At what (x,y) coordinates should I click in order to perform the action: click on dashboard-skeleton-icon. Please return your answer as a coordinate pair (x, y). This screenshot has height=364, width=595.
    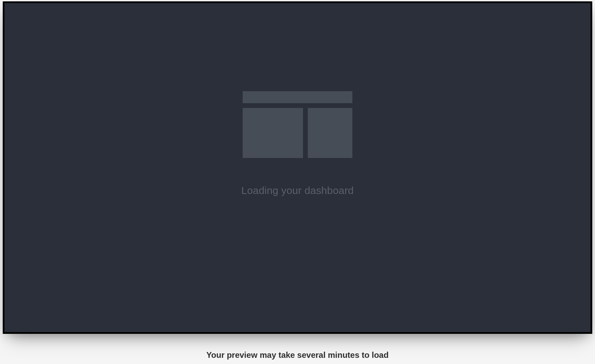
    Looking at the image, I should click on (298, 125).